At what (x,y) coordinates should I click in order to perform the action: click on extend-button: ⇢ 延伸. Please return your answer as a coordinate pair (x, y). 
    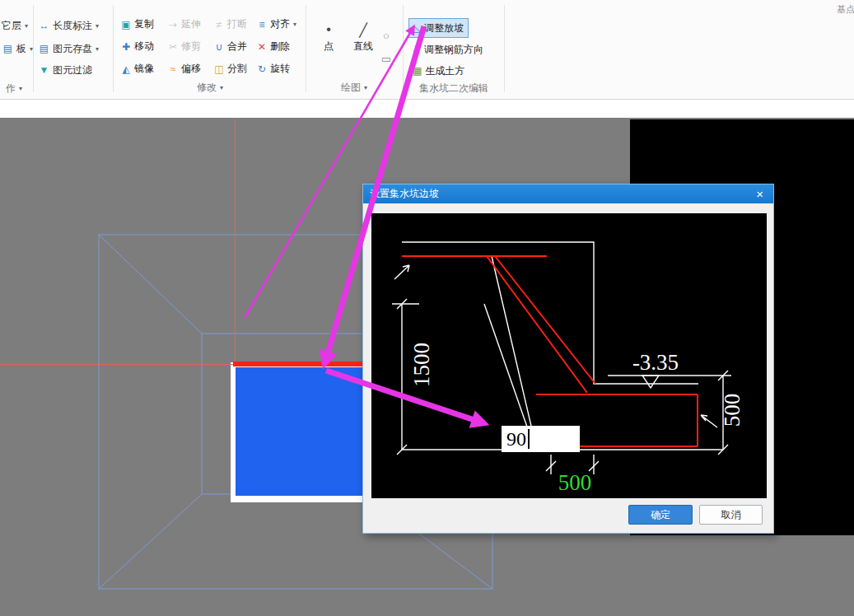
    Looking at the image, I should click on (188, 25).